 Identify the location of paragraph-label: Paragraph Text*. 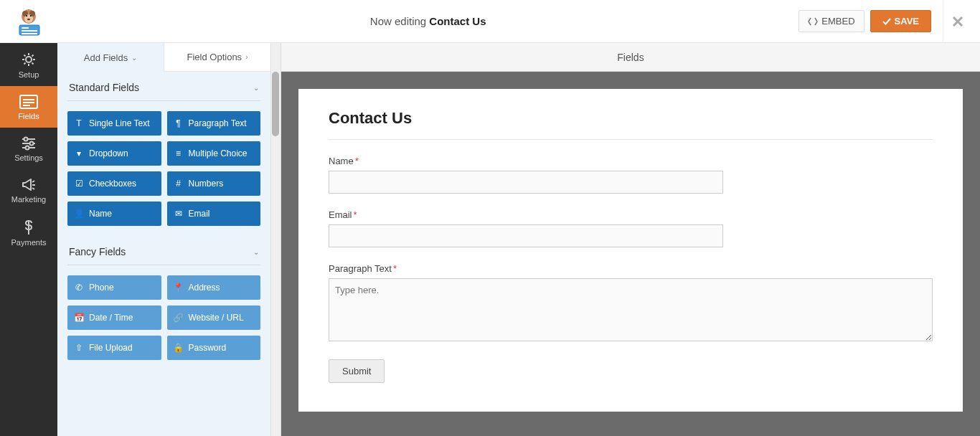
(631, 268).